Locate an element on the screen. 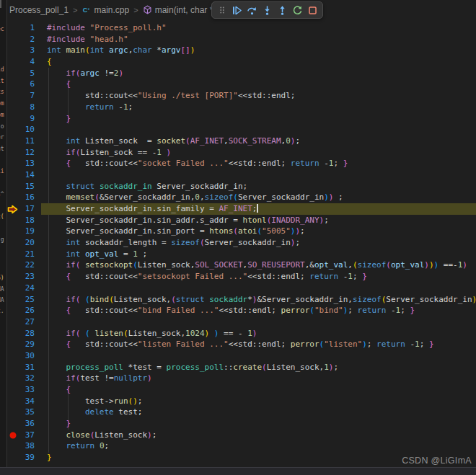  line-number: 1 is located at coordinates (21, 28).